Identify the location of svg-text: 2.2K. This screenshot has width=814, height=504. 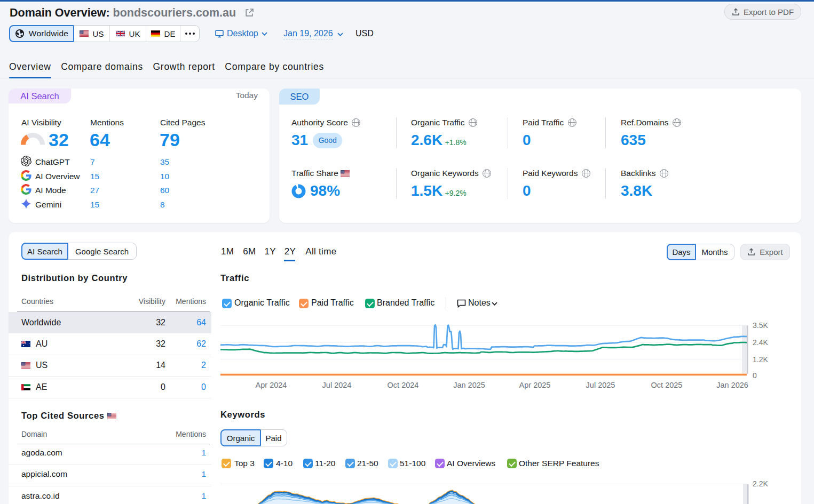
(760, 484).